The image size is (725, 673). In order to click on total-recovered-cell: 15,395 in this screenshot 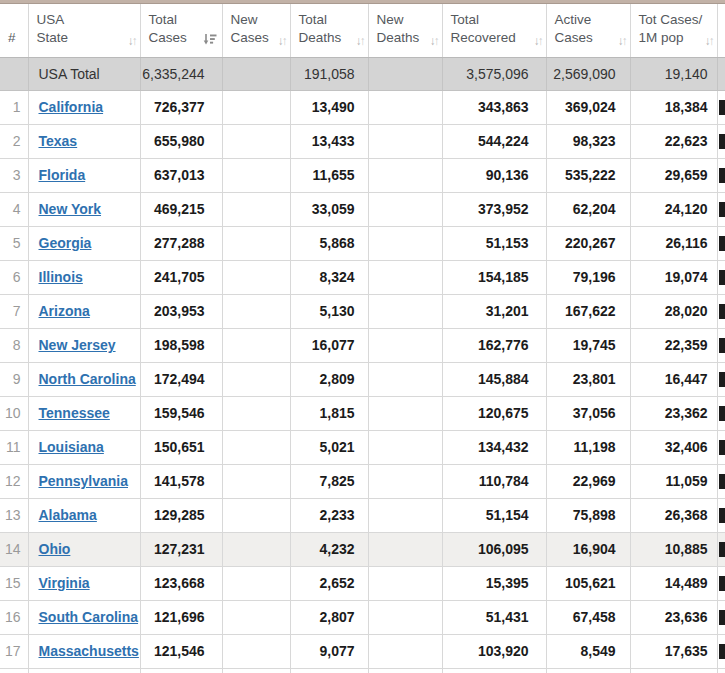, I will do `click(494, 583)`.